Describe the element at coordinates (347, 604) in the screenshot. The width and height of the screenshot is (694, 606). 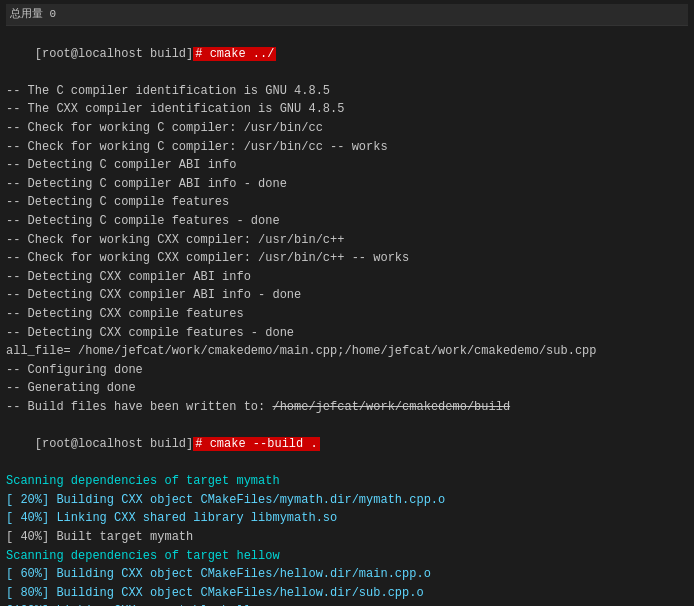
I see `line-28: [100%] Linking CXX executable hellow` at that location.